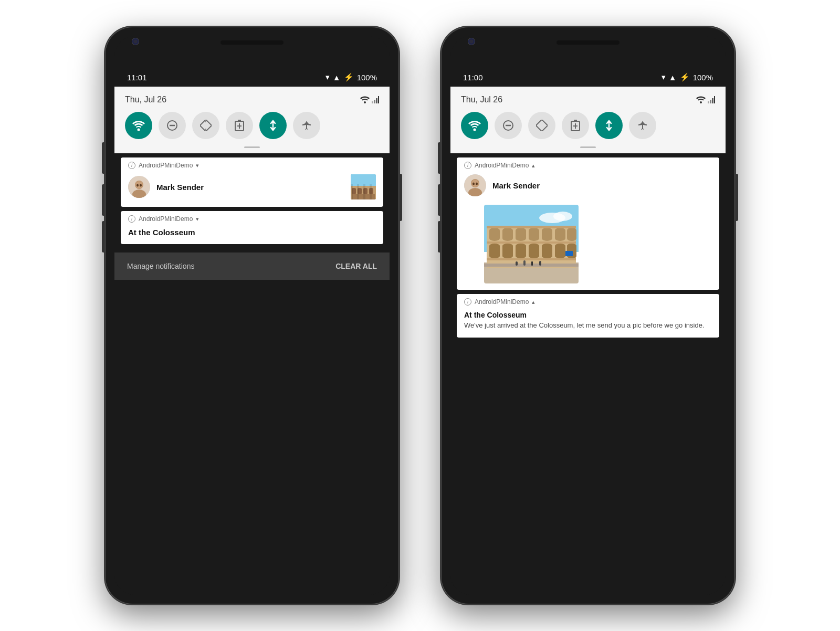 The height and width of the screenshot is (631, 840). I want to click on time-2: 11:00, so click(473, 78).